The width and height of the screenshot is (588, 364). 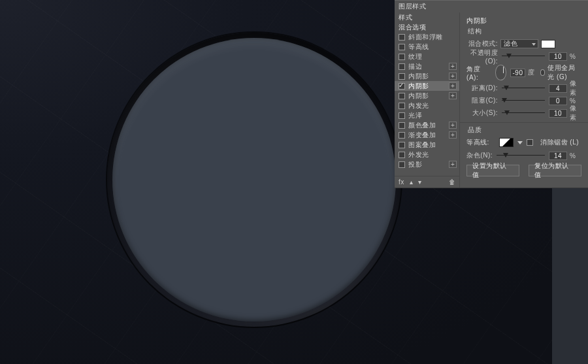 What do you see at coordinates (427, 76) in the screenshot?
I see `effect-row-ishadow: 内阴影+` at bounding box center [427, 76].